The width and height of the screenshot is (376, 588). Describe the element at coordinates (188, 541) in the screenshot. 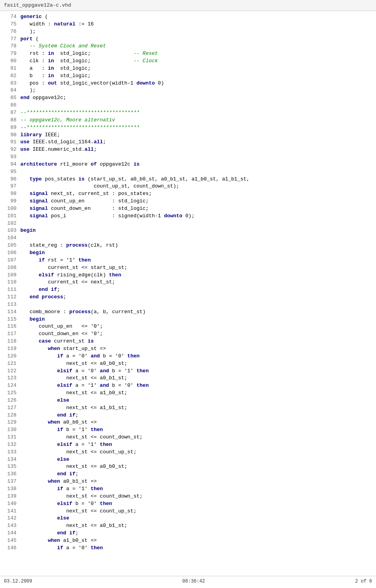

I see `code-line: 145 when a1_b0_st =>` at that location.